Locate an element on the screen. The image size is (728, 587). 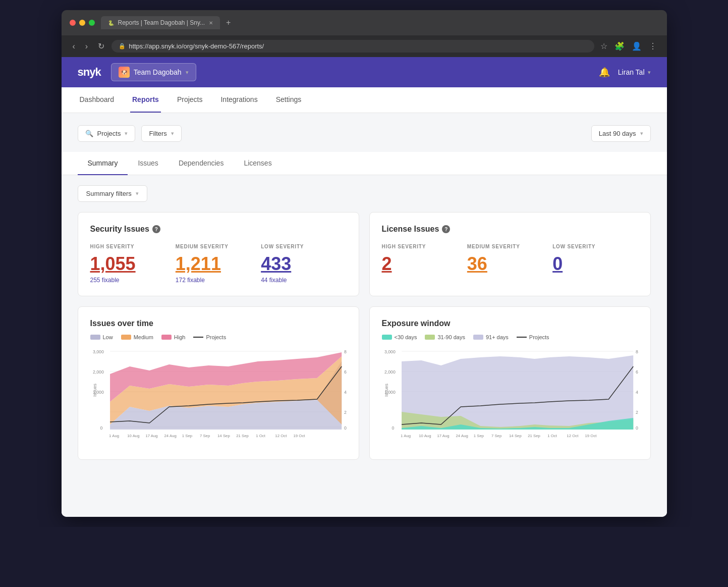
sub-nav: Dashboard Reports Projects Integrations … is located at coordinates (364, 100).